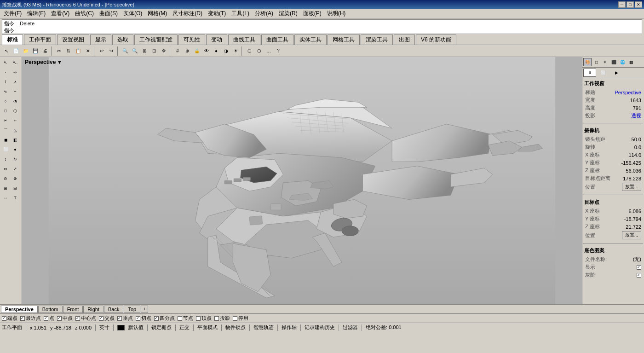 The width and height of the screenshot is (644, 353). What do you see at coordinates (638, 5) in the screenshot?
I see `close-button: ✕` at bounding box center [638, 5].